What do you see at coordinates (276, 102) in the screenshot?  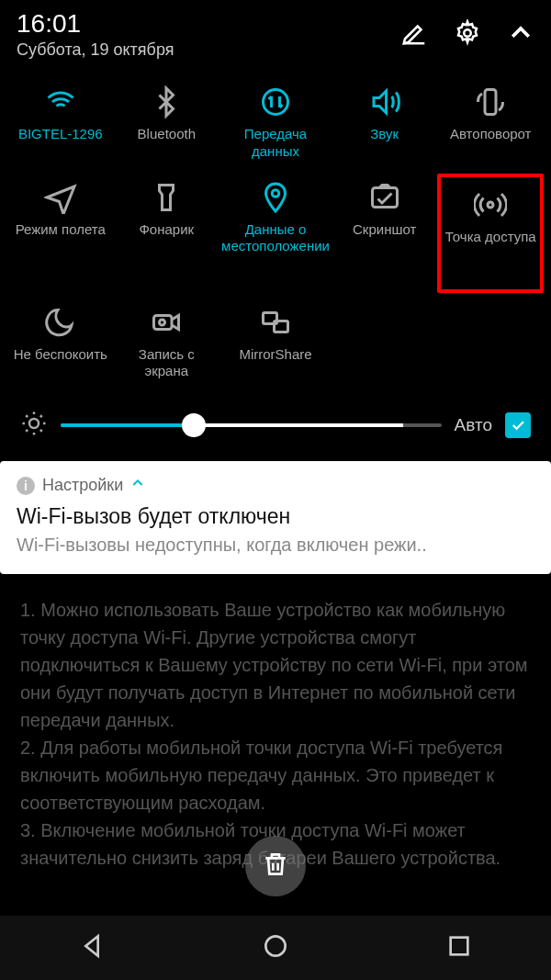 I see `data-transfer-icon` at bounding box center [276, 102].